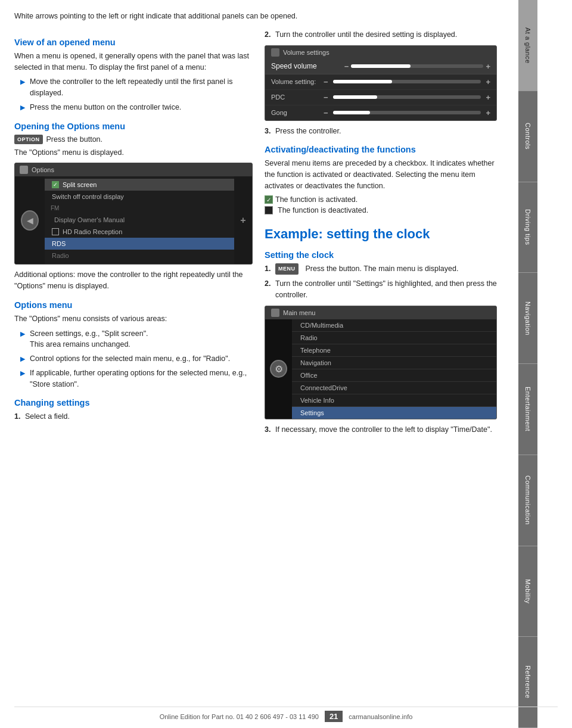 The width and height of the screenshot is (572, 728). I want to click on unchecked-function-text: The function is deactivated., so click(323, 210).